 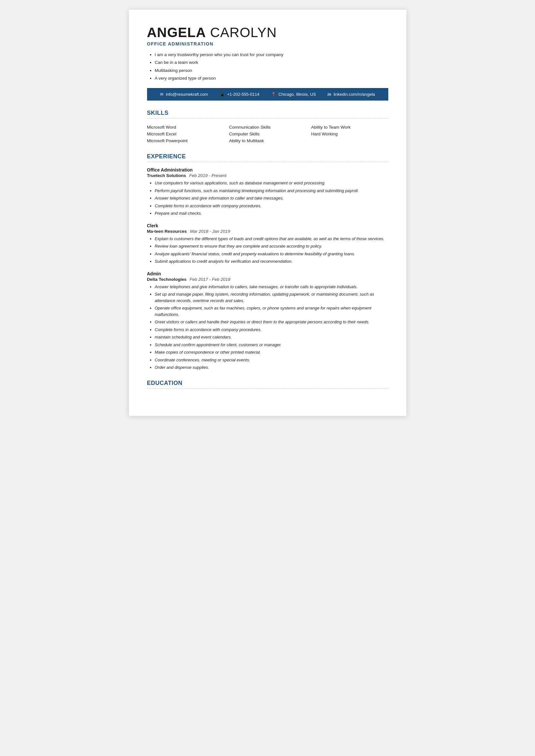 I want to click on intro-bullet-2: Can be in a team work, so click(x=271, y=63).